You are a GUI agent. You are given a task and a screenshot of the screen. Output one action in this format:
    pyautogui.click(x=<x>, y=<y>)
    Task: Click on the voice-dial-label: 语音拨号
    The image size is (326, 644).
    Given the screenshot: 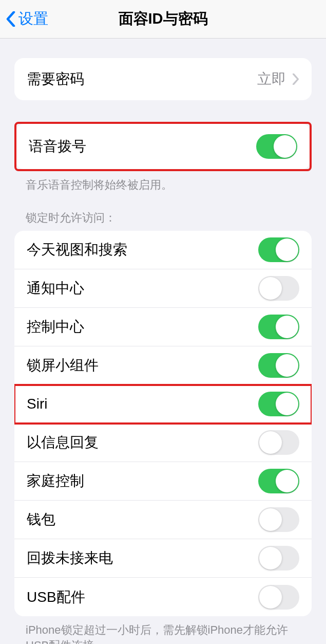 What is the action you would take?
    pyautogui.click(x=57, y=146)
    